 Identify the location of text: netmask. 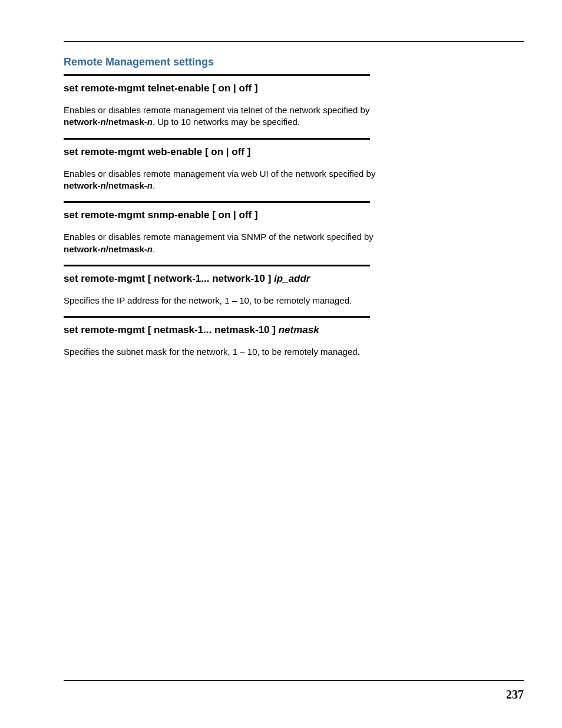
(299, 330).